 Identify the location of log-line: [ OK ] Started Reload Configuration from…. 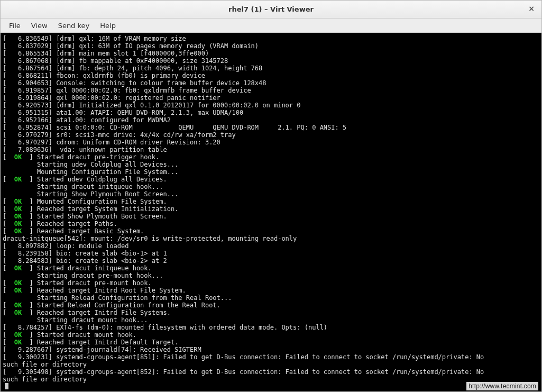
(271, 305).